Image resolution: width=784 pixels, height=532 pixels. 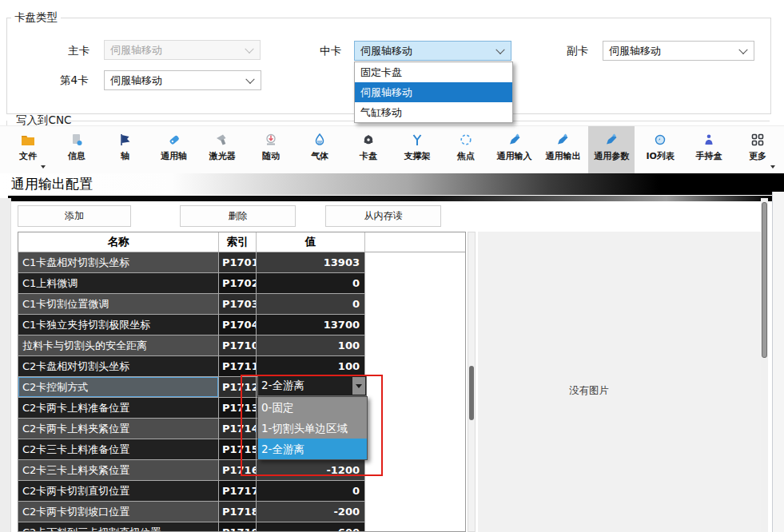 I want to click on table-row: C1卡盘相对切割头坐标 P1701 13903, so click(x=241, y=263).